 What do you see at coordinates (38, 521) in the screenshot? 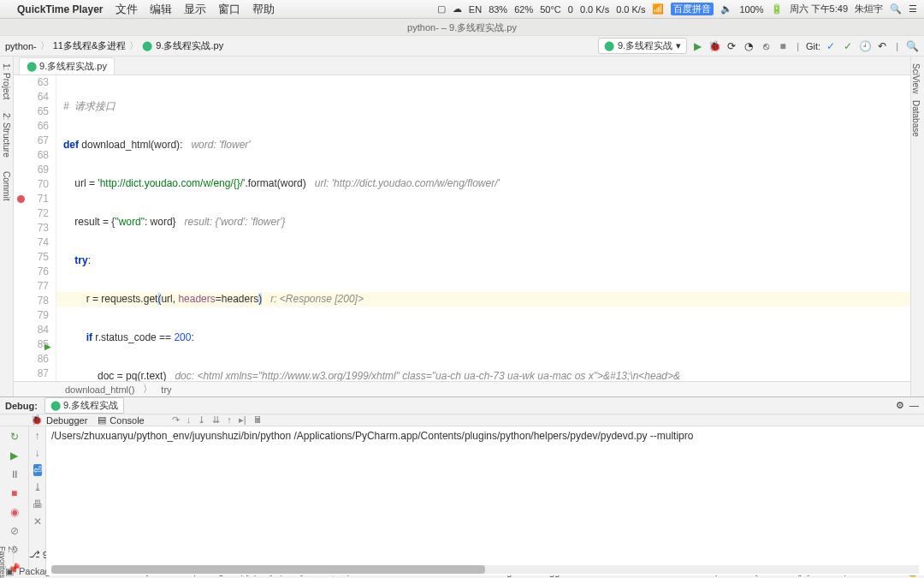
I see `clear-icon: ✕` at bounding box center [38, 521].